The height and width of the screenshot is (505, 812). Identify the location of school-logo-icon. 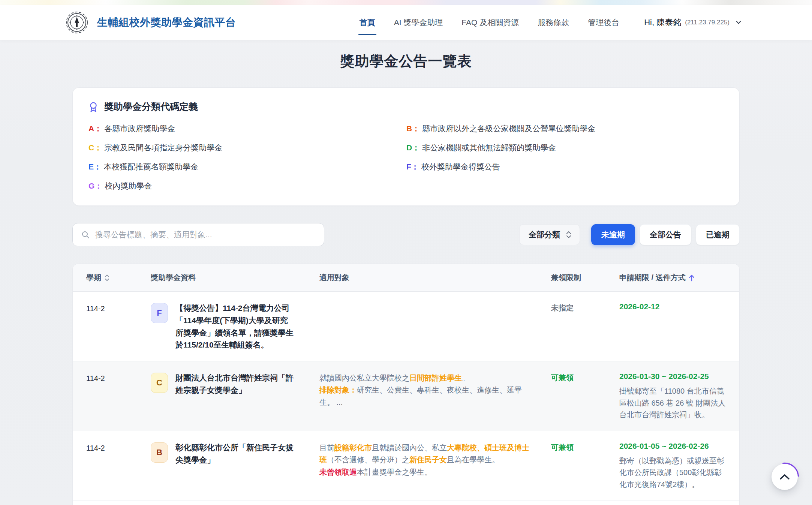
(77, 22).